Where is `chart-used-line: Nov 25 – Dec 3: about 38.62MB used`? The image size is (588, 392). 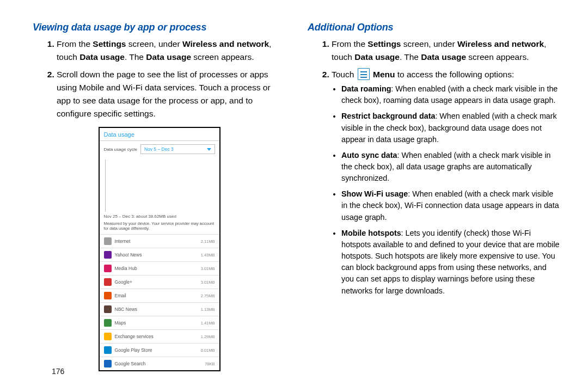
chart-used-line: Nov 25 – Dec 3: about 38.62MB used is located at coordinates (160, 217).